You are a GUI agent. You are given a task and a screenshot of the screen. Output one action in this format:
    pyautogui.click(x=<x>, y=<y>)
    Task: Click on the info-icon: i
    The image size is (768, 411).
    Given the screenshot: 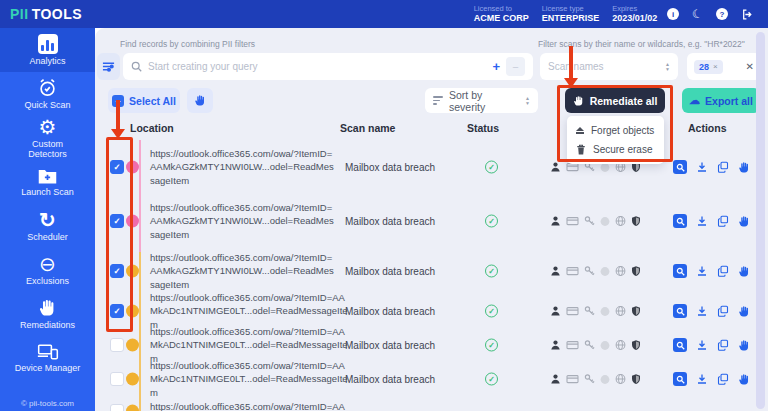 What is the action you would take?
    pyautogui.click(x=673, y=14)
    